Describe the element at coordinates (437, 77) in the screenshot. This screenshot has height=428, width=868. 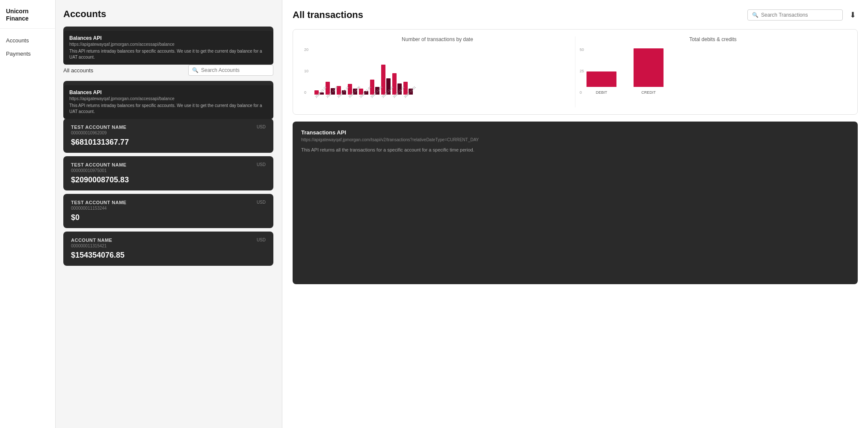
I see `bar-chart-container: 20 10 0` at that location.